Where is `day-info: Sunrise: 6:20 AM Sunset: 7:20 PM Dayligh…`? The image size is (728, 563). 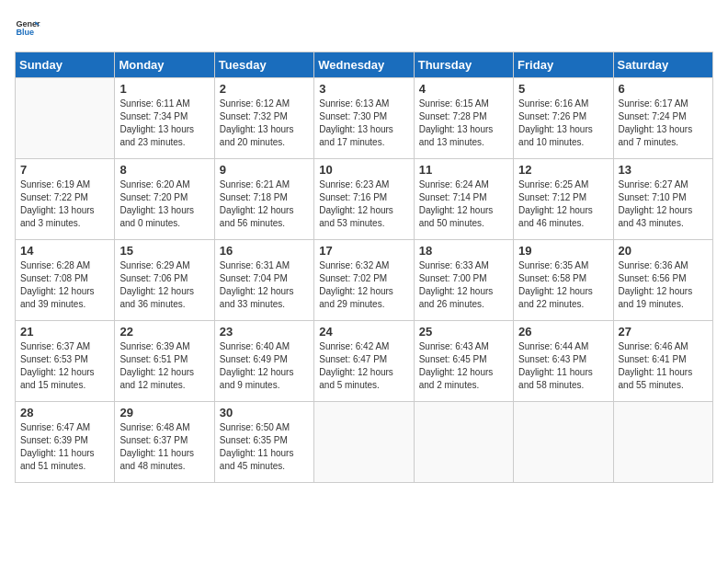
day-info: Sunrise: 6:20 AM Sunset: 7:20 PM Dayligh… is located at coordinates (164, 204).